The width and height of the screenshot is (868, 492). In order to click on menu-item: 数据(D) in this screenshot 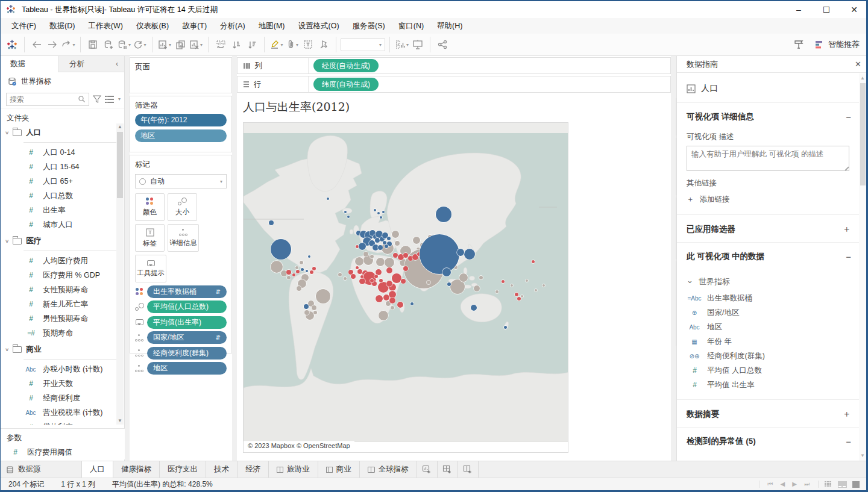, I will do `click(62, 26)`.